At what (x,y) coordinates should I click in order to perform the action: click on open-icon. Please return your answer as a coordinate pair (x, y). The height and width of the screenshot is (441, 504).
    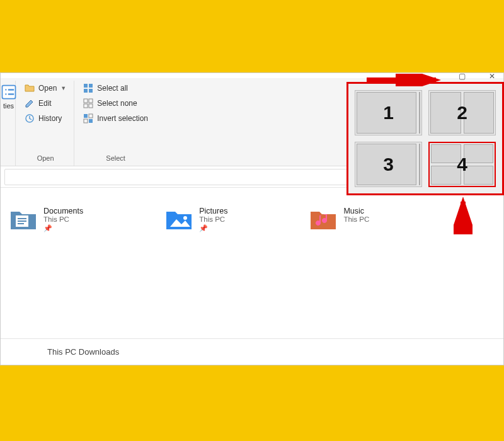
    Looking at the image, I should click on (30, 88).